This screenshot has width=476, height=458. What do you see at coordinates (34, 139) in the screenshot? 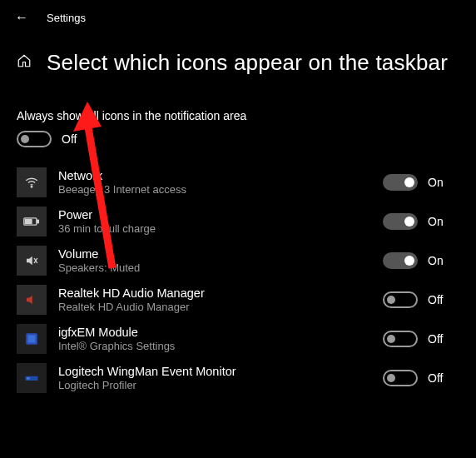
I see `master-toggle` at bounding box center [34, 139].